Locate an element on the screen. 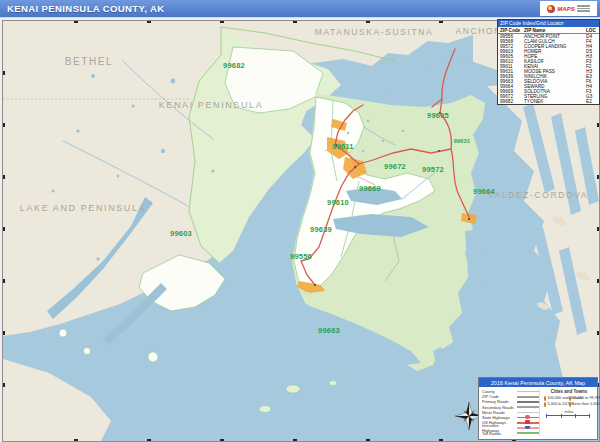 Image resolution: width=600 pixels, height=442 pixels. zip-code-label: 99572 is located at coordinates (433, 170).